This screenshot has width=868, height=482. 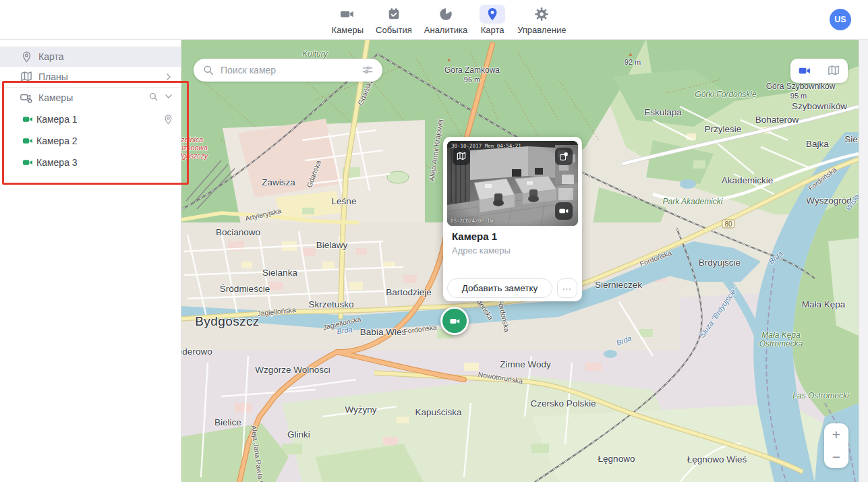 What do you see at coordinates (805, 71) in the screenshot?
I see `cameras-layer-button` at bounding box center [805, 71].